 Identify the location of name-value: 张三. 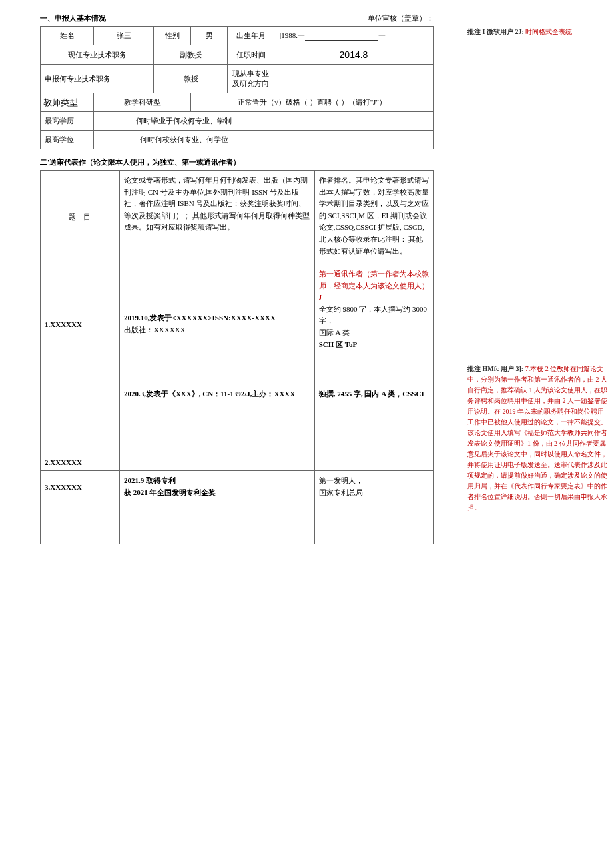
(124, 36).